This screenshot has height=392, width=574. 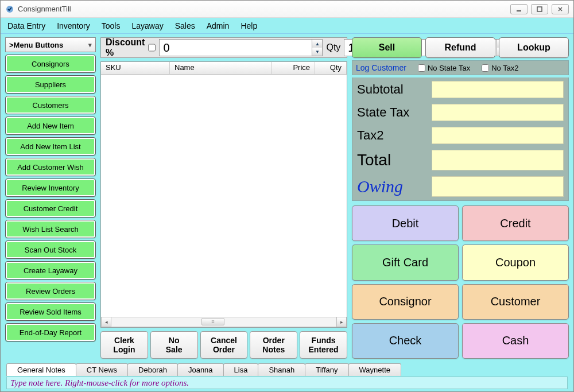 I want to click on sidebar-wish-list-search: Wish List Search, so click(x=51, y=229).